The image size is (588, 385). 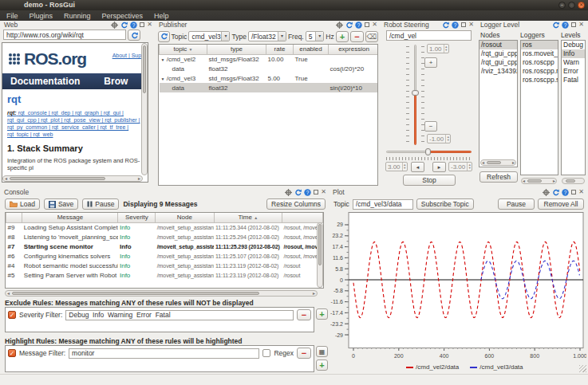 I want to click on menu-running: Running, so click(x=77, y=16).